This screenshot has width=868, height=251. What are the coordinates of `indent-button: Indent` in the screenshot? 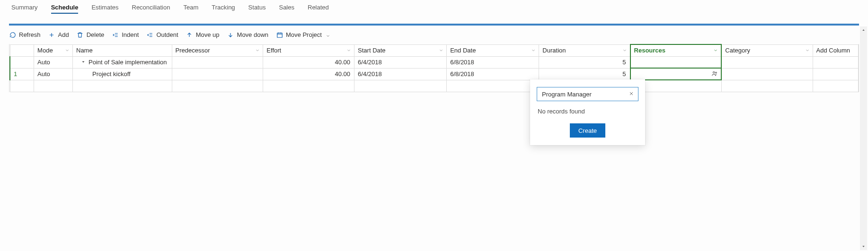 It's located at (125, 35).